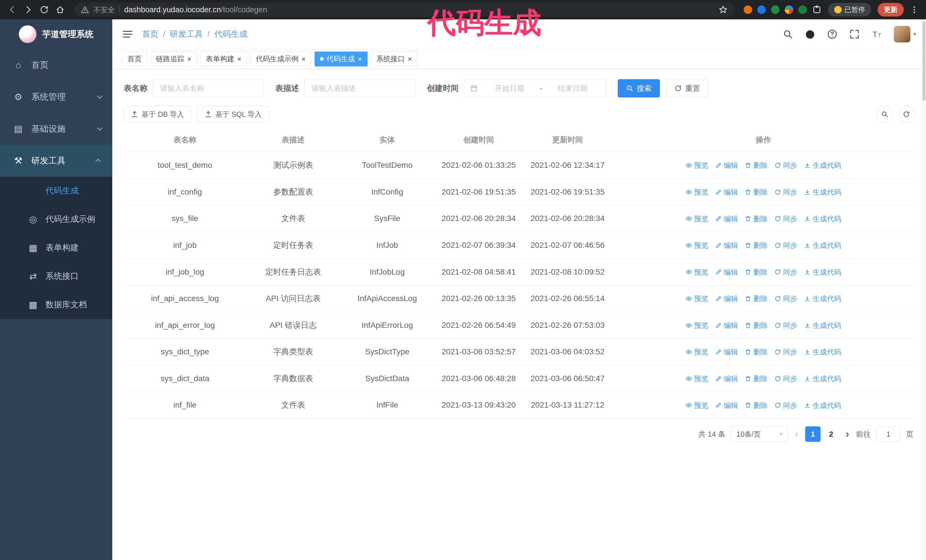 The image size is (926, 560). What do you see at coordinates (905, 34) in the screenshot?
I see `user-menu: ▾` at bounding box center [905, 34].